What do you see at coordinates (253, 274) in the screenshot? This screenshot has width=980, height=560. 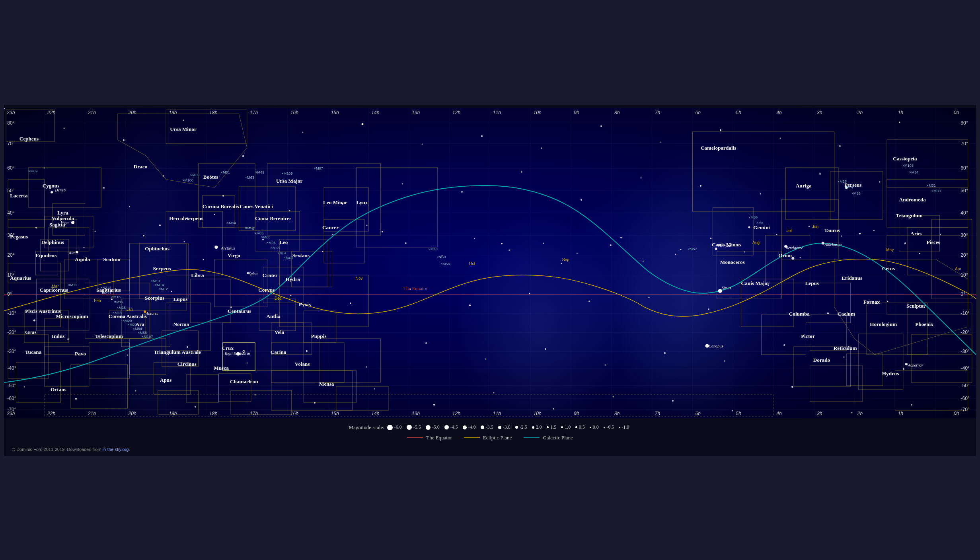 I see `svg-text: Spica` at bounding box center [253, 274].